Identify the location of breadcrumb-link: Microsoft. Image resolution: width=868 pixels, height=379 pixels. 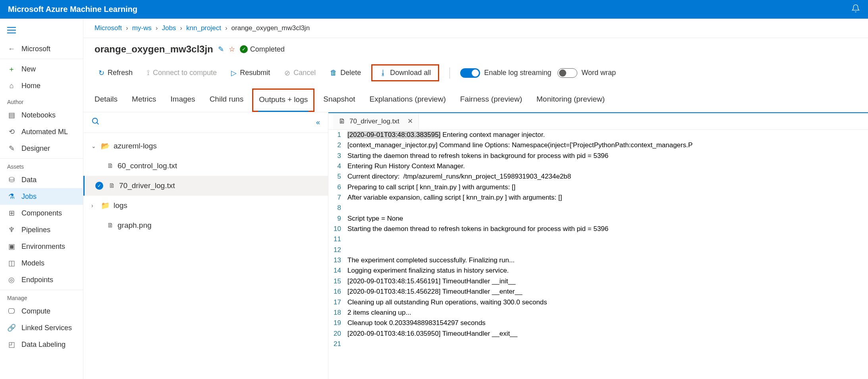
(108, 28).